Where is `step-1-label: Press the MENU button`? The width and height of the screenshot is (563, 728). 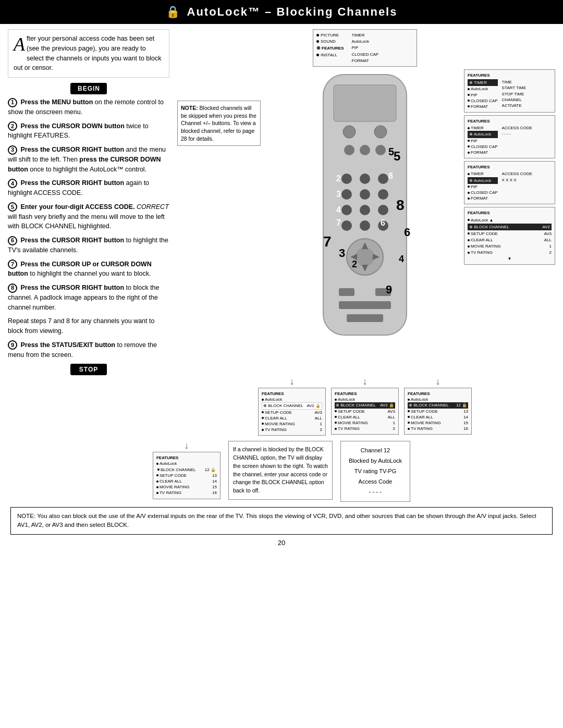 step-1-label: Press the MENU button is located at coordinates (56, 102).